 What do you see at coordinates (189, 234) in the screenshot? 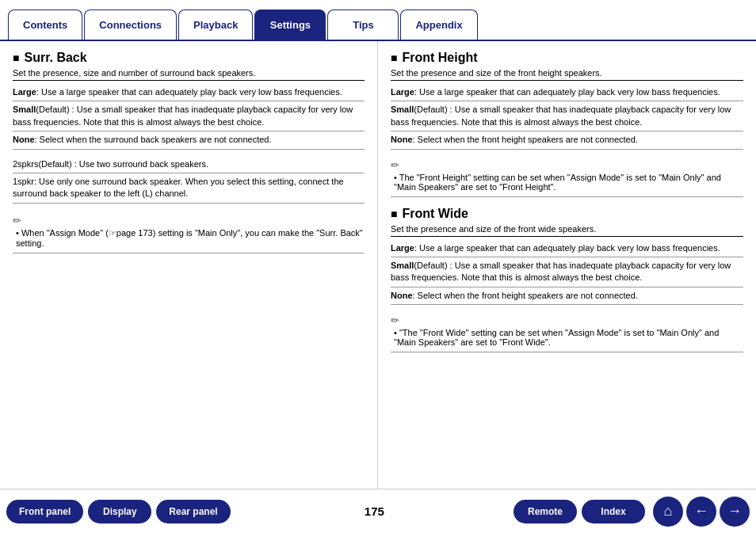
I see `surr-back-note: ✏ • When "Assign Mode" (☞page 173) setti…` at bounding box center [189, 234].